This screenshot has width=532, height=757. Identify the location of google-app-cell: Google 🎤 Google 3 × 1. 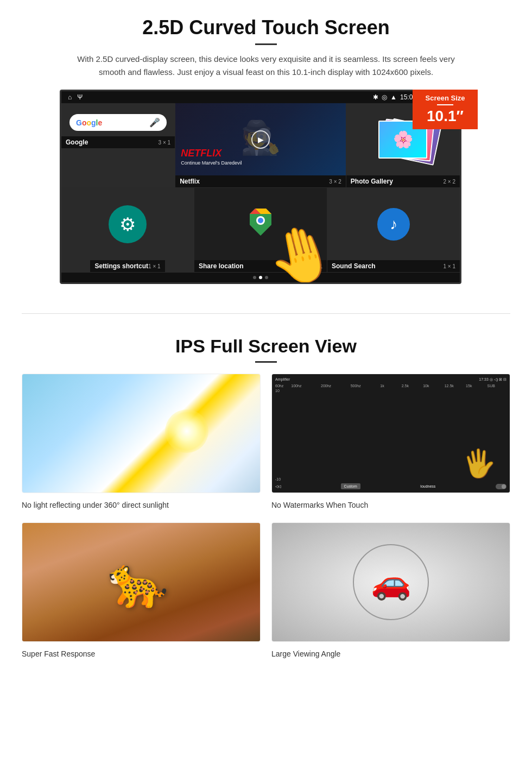
(118, 146).